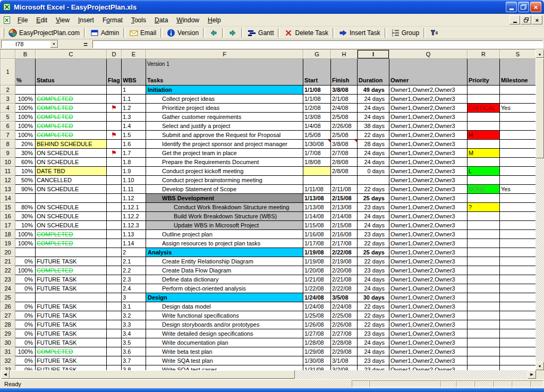  I want to click on cell-F15: Conduct Work Breakdown Structure meeting, so click(225, 207).